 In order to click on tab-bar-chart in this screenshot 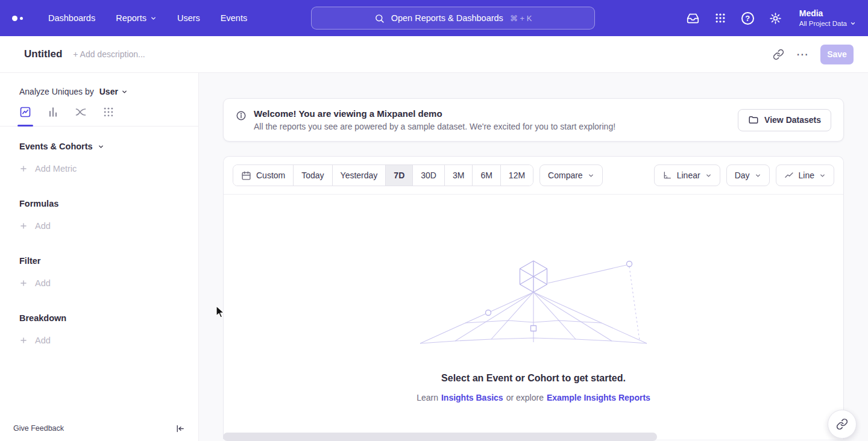, I will do `click(53, 116)`.